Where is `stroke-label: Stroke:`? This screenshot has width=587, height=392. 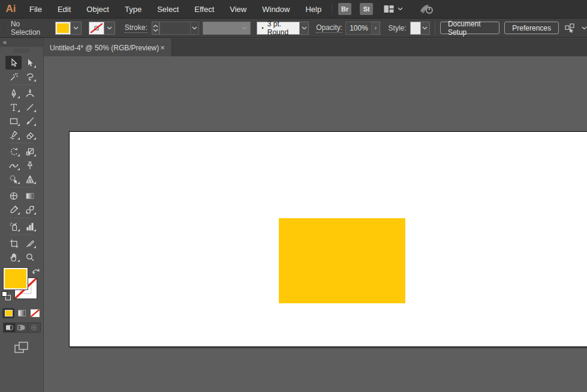 stroke-label: Stroke: is located at coordinates (136, 28).